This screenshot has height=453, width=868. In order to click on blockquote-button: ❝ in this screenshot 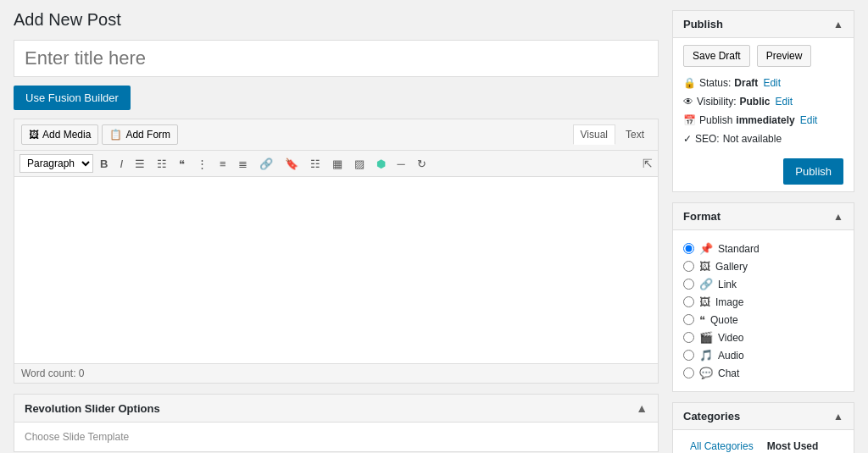, I will do `click(181, 164)`.